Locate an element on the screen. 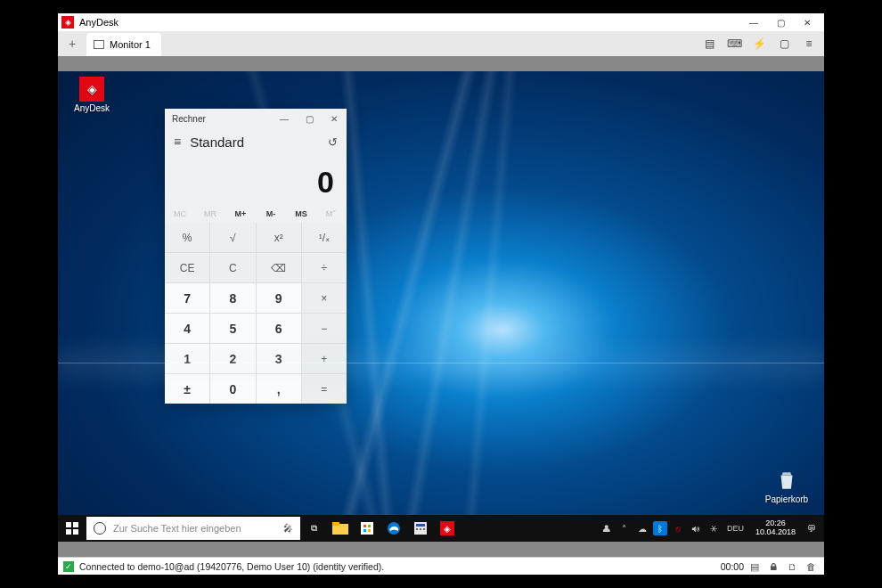 The image size is (882, 588). calc-key-,: , is located at coordinates (279, 388).